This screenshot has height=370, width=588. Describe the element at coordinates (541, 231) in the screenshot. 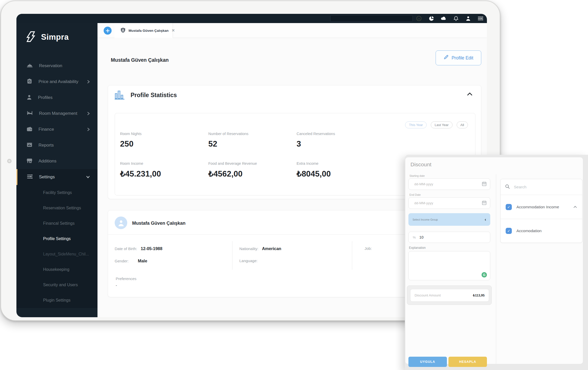

I see `income-group-accomodation: ✓ Accomodation` at that location.